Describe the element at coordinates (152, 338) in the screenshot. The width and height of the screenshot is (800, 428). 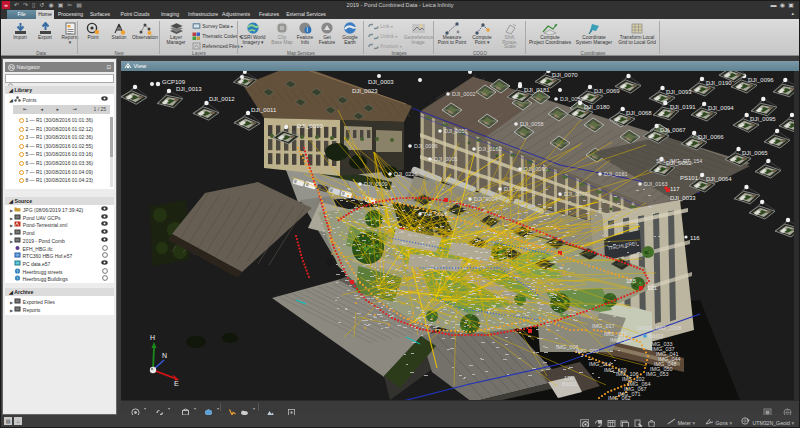
I see `svg-text: H` at that location.